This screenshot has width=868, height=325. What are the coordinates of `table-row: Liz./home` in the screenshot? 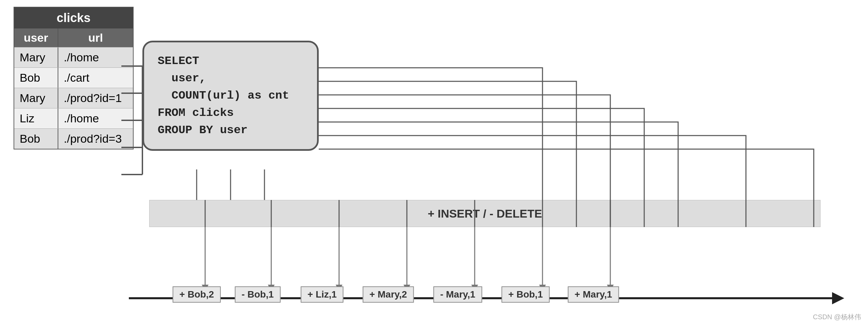 It's located at (74, 118).